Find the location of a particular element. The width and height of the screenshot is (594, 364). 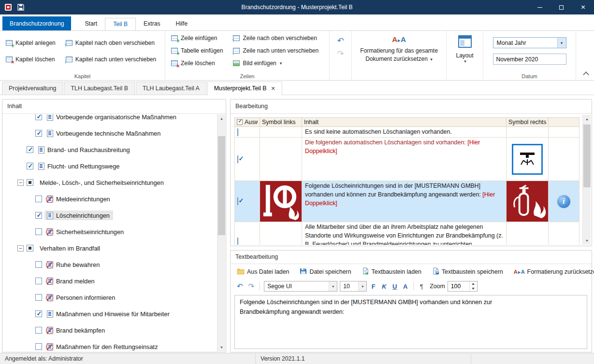

zeile-nach-unten-button: Zeile nach unten verschieben is located at coordinates (275, 51).